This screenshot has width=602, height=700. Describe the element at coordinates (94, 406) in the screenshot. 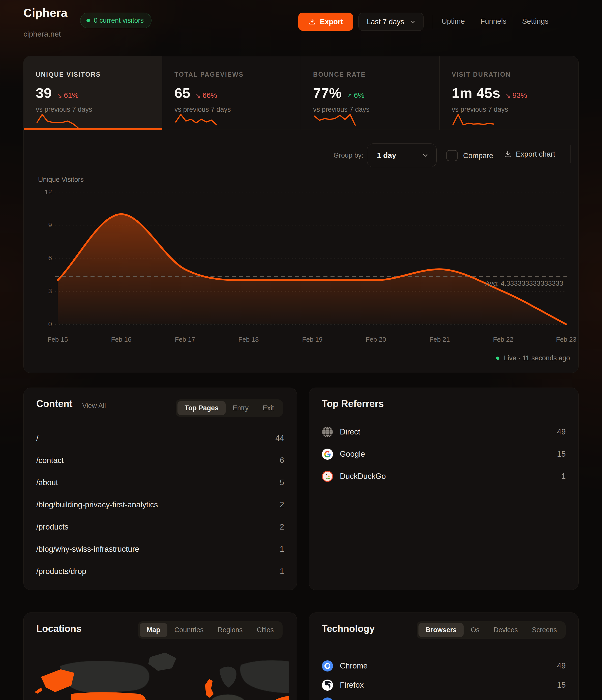

I see `view-all-link: View All` at that location.